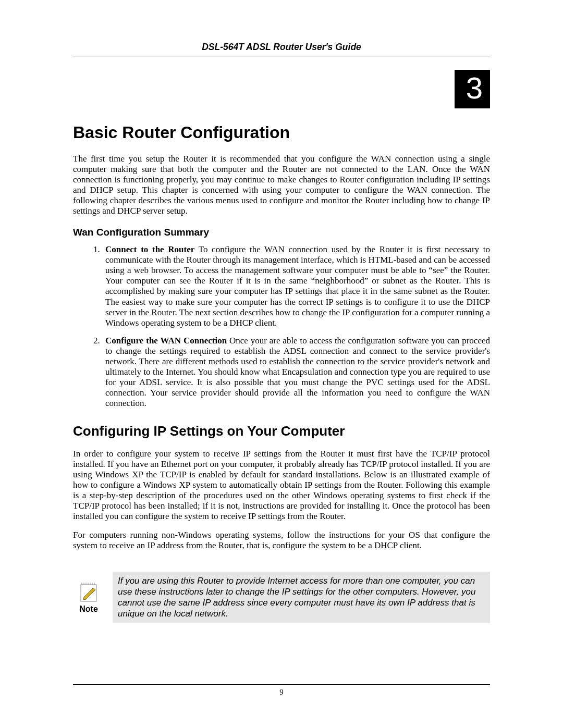  Describe the element at coordinates (472, 89) in the screenshot. I see `chapter-number-box: 3` at that location.